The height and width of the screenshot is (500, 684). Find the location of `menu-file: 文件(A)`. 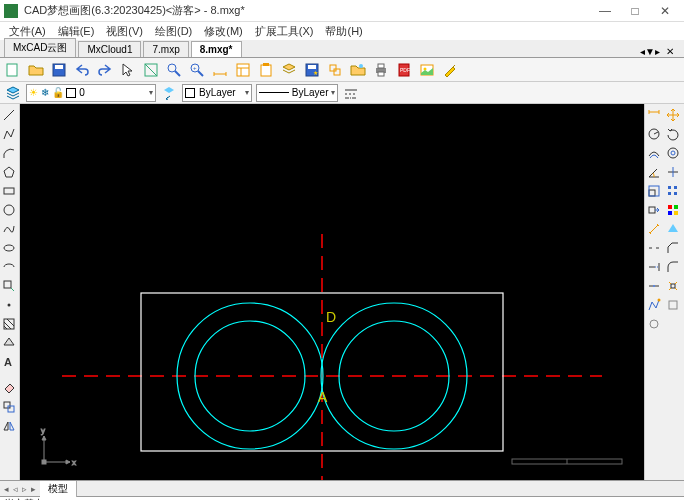

menu-file: 文件(A) is located at coordinates (28, 32).